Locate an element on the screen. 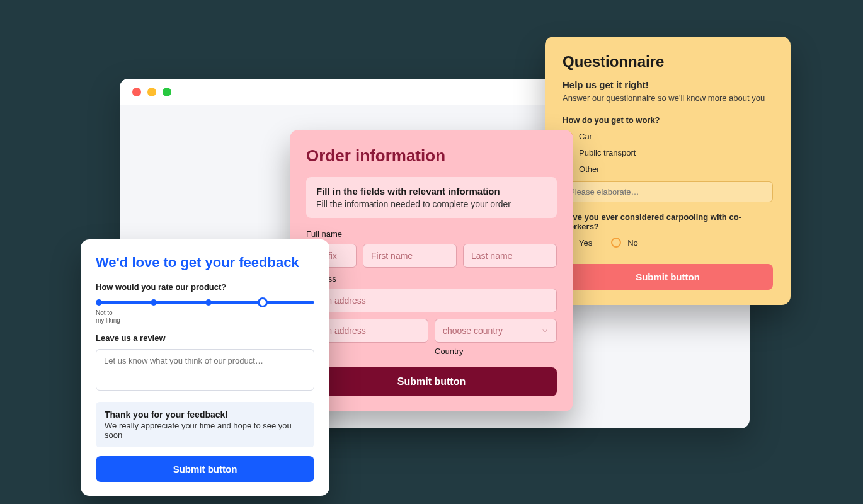  thanks-title: Thank you for your feedback! is located at coordinates (205, 415).